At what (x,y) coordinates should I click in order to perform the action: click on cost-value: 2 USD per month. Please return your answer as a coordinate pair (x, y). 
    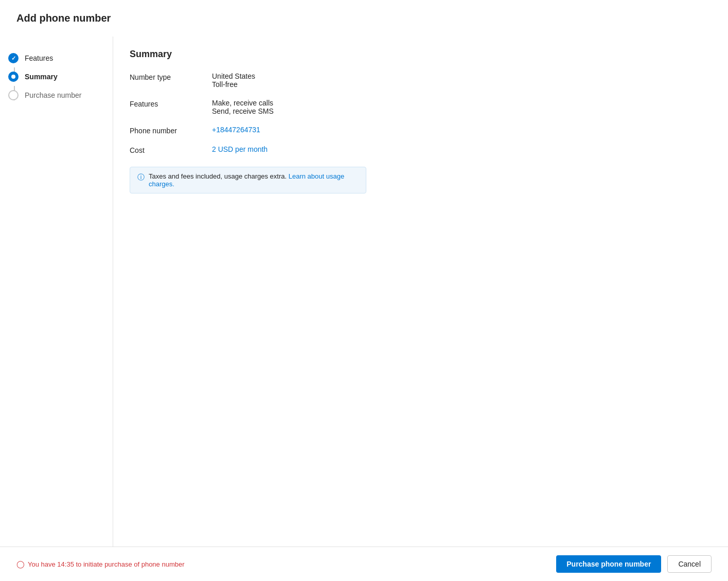
    Looking at the image, I should click on (462, 150).